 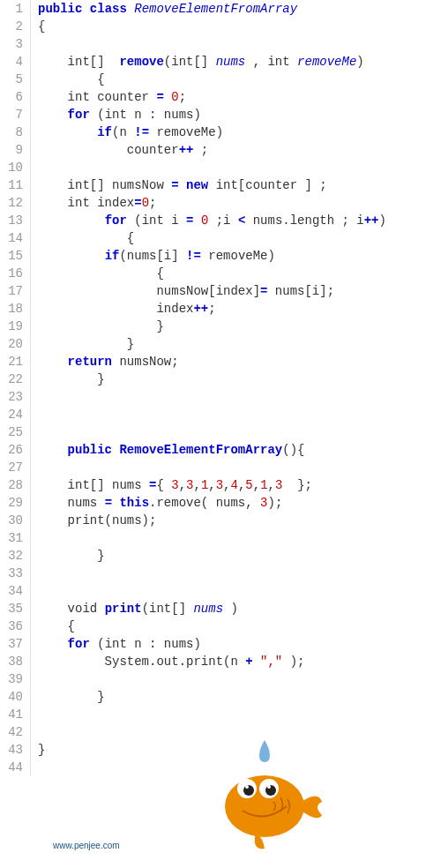 I want to click on line-number: 31, so click(x=11, y=538).